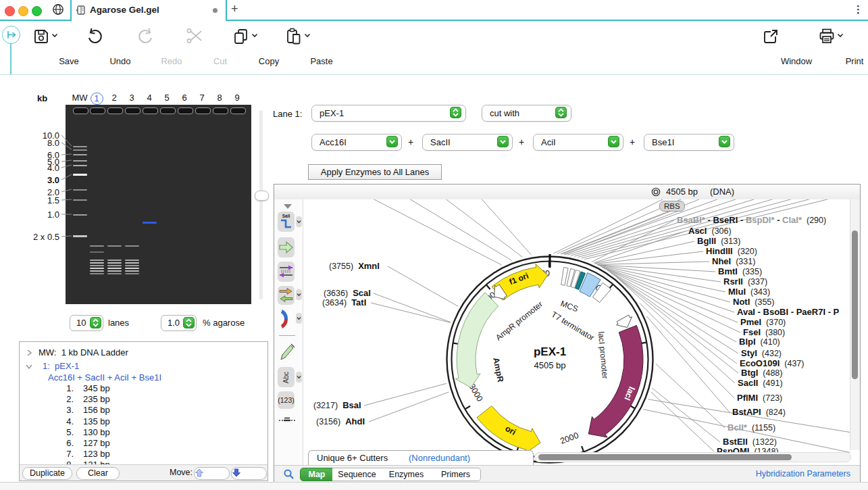 This screenshot has height=490, width=868. What do you see at coordinates (84, 443) in the screenshot?
I see `fragment-row: 6.127 bp` at bounding box center [84, 443].